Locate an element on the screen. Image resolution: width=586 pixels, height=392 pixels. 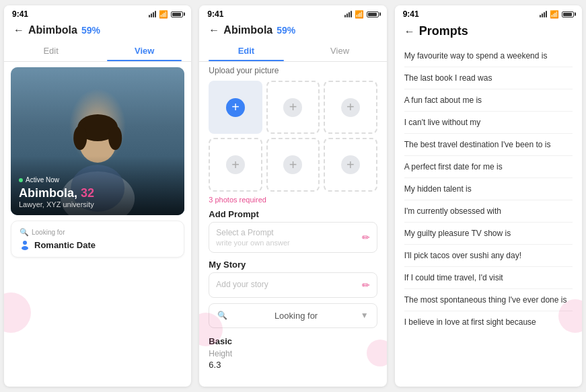
photo-grid: + + + + + + is located at coordinates (293, 136).